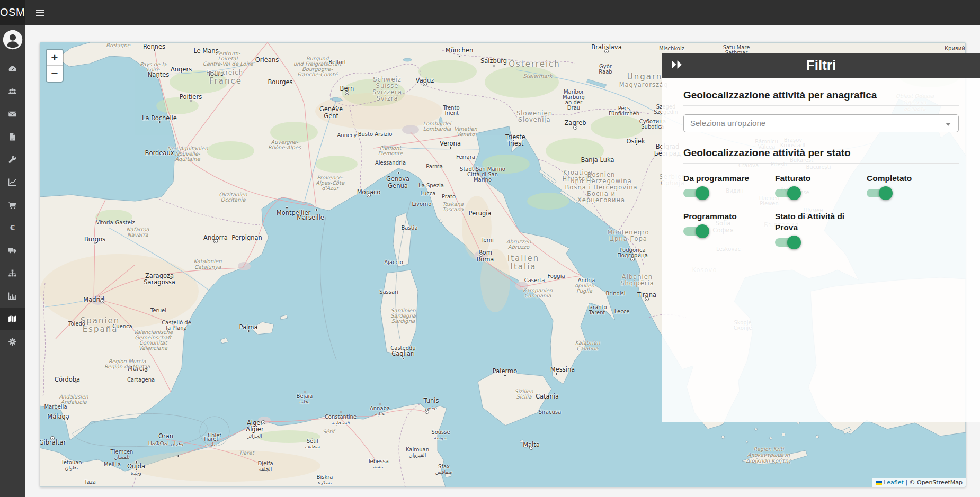  Describe the element at coordinates (821, 123) in the screenshot. I see `anagrafica-select: Seleziona un'opzione` at that location.